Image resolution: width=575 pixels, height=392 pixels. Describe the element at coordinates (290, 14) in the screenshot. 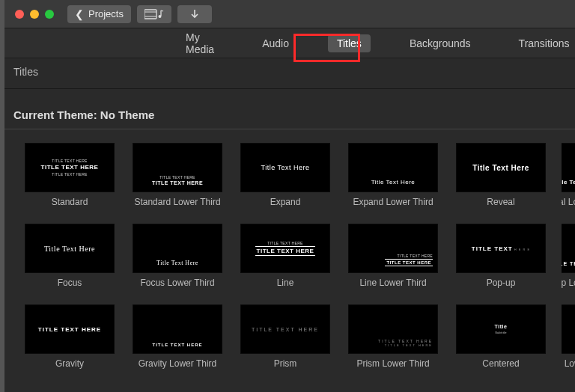

I see `top-toolbar: ❮ Projects` at that location.